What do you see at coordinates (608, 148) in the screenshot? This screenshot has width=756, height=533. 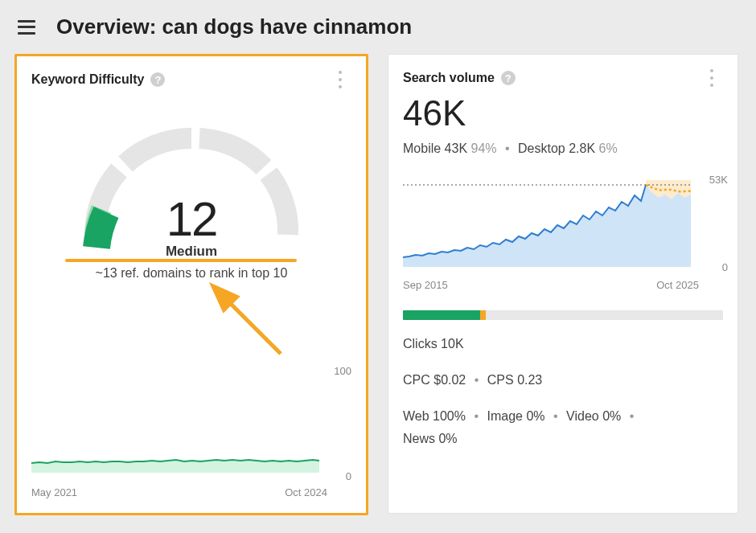 I see `sv-desktop-pct: 6%` at bounding box center [608, 148].